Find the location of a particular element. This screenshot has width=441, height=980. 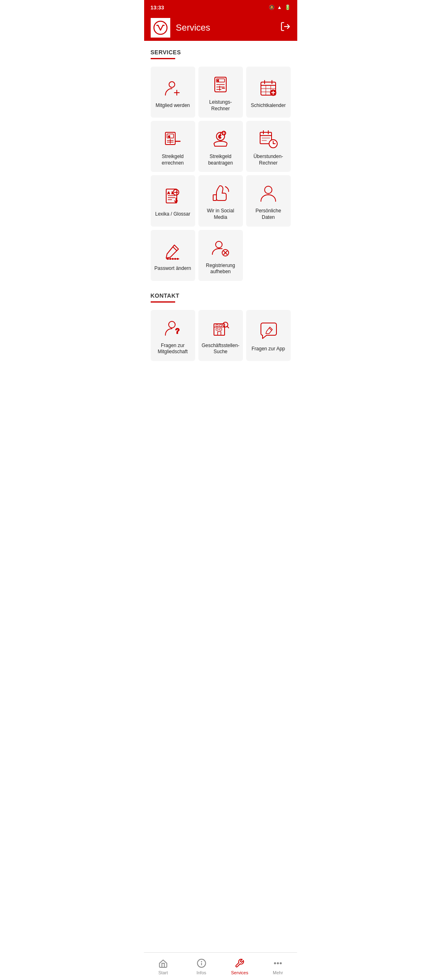

services-grid: Mitglied werden € Leistungs-Rechner is located at coordinates (220, 147).